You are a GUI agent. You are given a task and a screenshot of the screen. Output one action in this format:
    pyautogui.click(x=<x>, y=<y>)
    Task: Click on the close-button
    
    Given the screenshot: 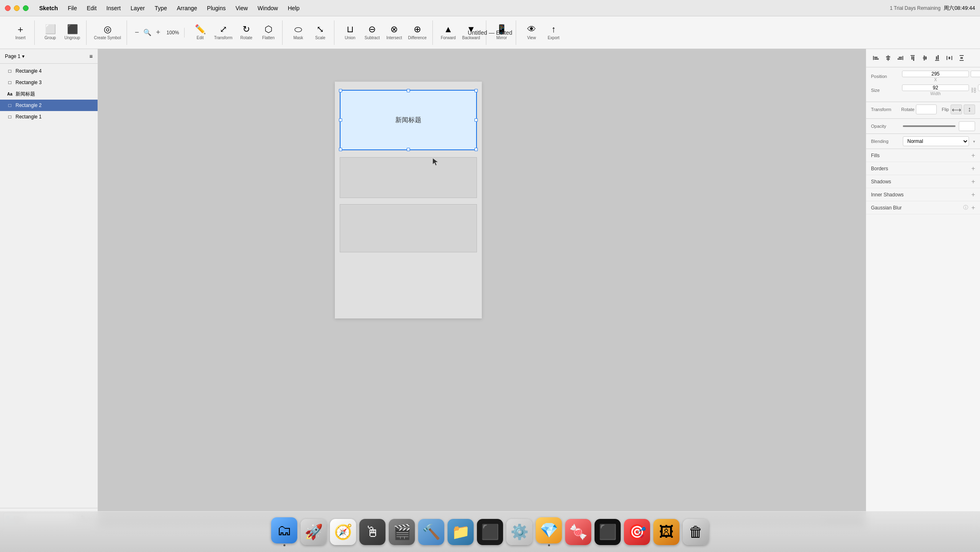 What is the action you would take?
    pyautogui.click(x=8, y=8)
    